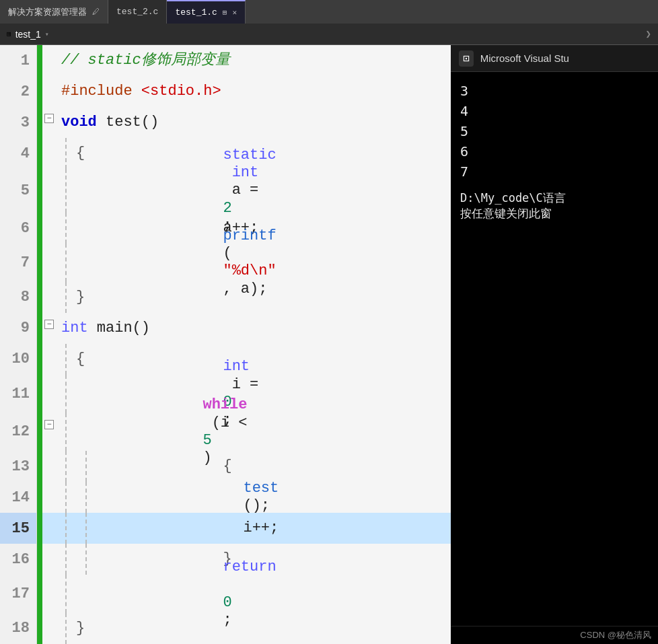  I want to click on file2-tab: test_2.c, so click(137, 12).